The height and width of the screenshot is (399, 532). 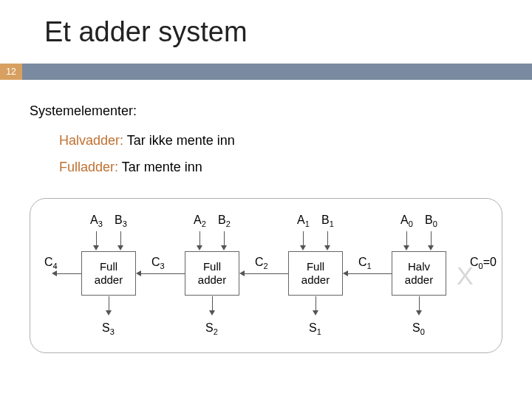 What do you see at coordinates (92, 140) in the screenshot?
I see `bullet-term: Halvadder:` at bounding box center [92, 140].